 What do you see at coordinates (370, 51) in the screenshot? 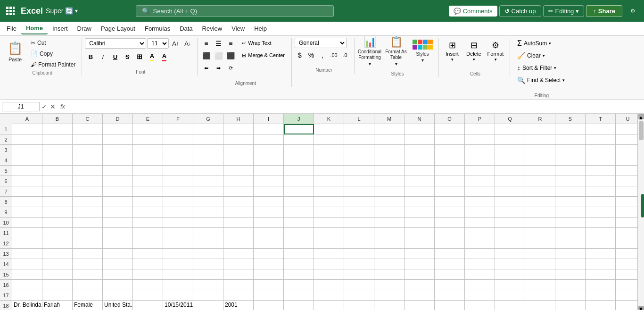
I see `conditional-formatting-button: 📊 ConditionalFormatting ▾` at bounding box center [370, 51].